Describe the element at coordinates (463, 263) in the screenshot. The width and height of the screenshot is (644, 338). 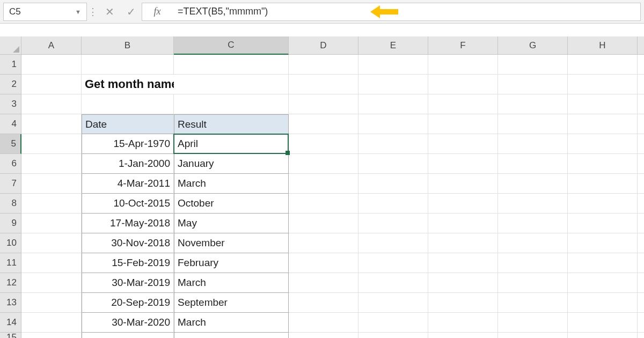
I see `cell-F11` at that location.